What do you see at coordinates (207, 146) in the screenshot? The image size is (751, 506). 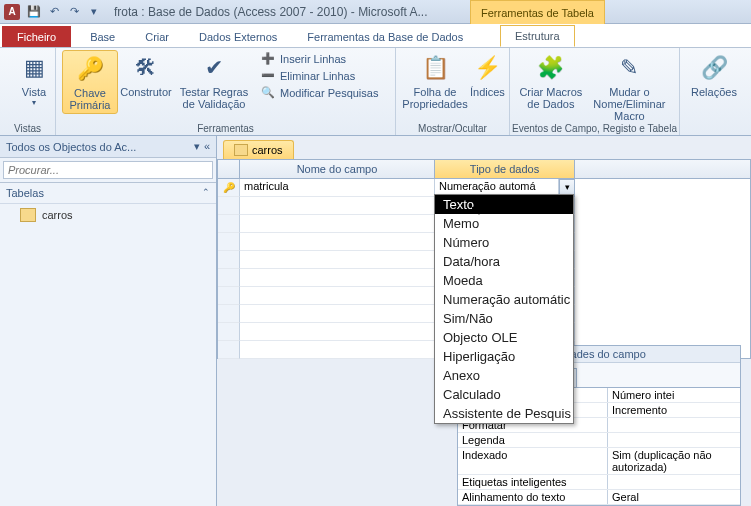 I see `shutter-close-icon: «` at bounding box center [207, 146].